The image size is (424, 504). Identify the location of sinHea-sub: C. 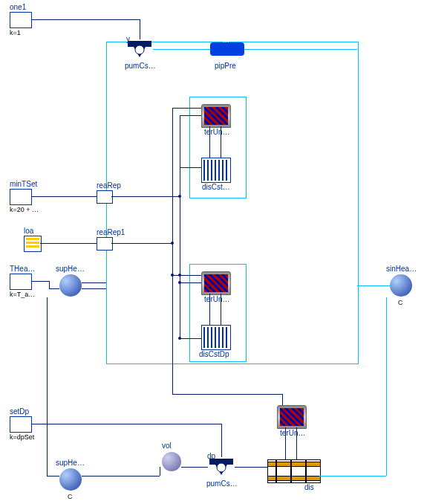
(401, 303).